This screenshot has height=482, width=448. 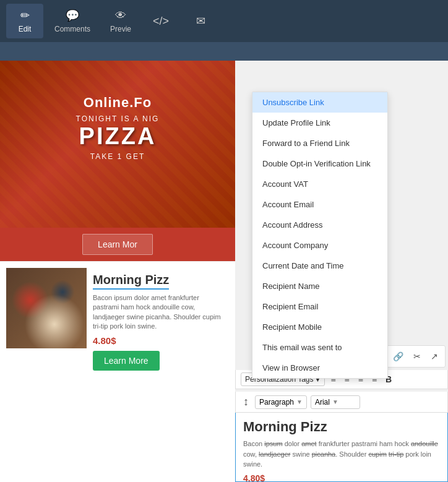 I want to click on dropdown-item-email-sent-to: This email was sent to, so click(x=320, y=348).